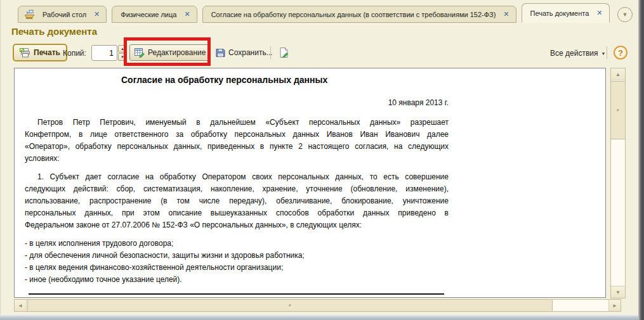 Image resolution: width=644 pixels, height=320 pixels. Describe the element at coordinates (104, 53) in the screenshot. I see `copies-input` at that location.